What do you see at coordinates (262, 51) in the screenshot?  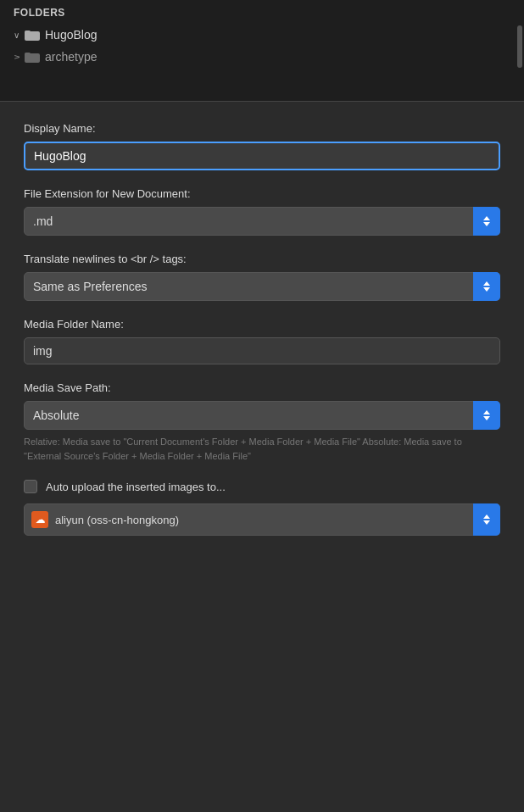 I see `folders-panel: FOLDERS ∨ HugoBlog ∨ archetype` at bounding box center [262, 51].